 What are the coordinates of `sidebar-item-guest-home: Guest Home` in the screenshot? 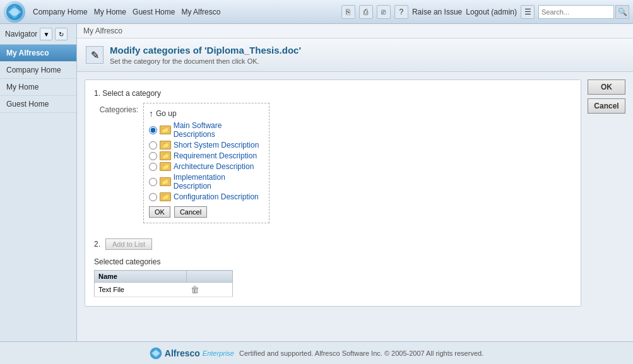 It's located at (38, 105).